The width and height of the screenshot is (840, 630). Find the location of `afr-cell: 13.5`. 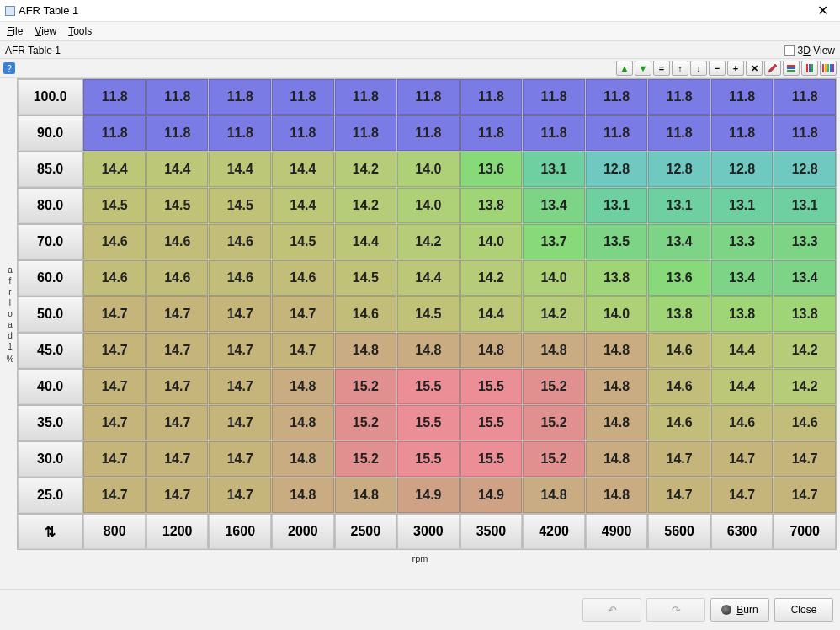

afr-cell: 13.5 is located at coordinates (617, 242).